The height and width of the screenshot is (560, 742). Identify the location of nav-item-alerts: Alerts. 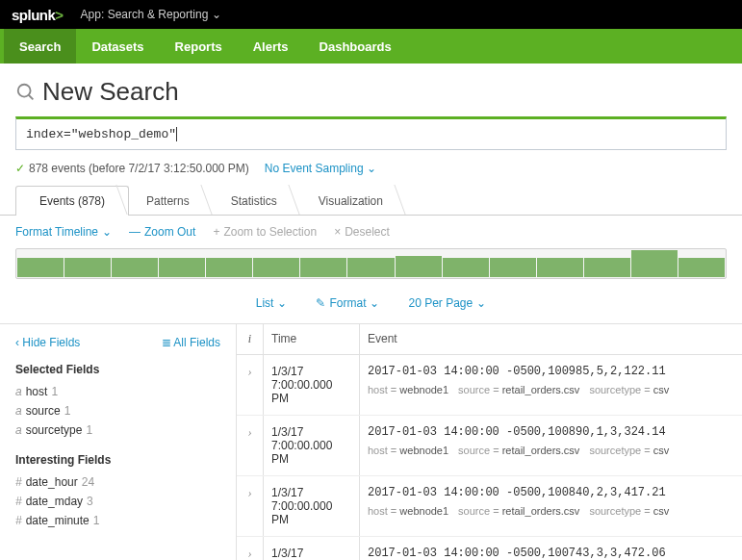
(271, 46).